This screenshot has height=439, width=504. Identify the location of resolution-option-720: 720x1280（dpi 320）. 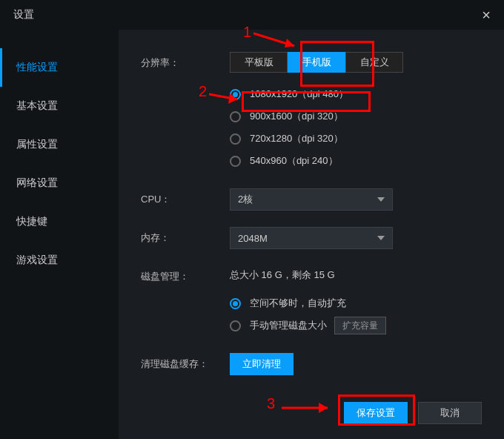
(356, 139).